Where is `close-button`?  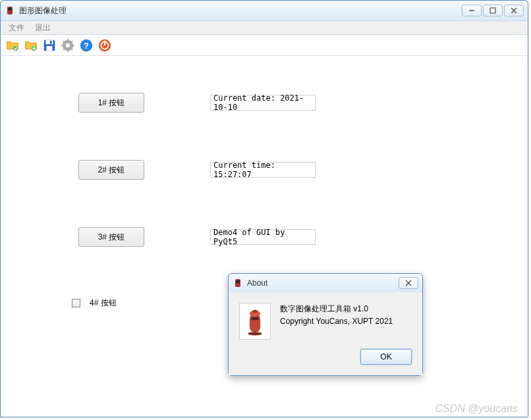 close-button is located at coordinates (514, 11).